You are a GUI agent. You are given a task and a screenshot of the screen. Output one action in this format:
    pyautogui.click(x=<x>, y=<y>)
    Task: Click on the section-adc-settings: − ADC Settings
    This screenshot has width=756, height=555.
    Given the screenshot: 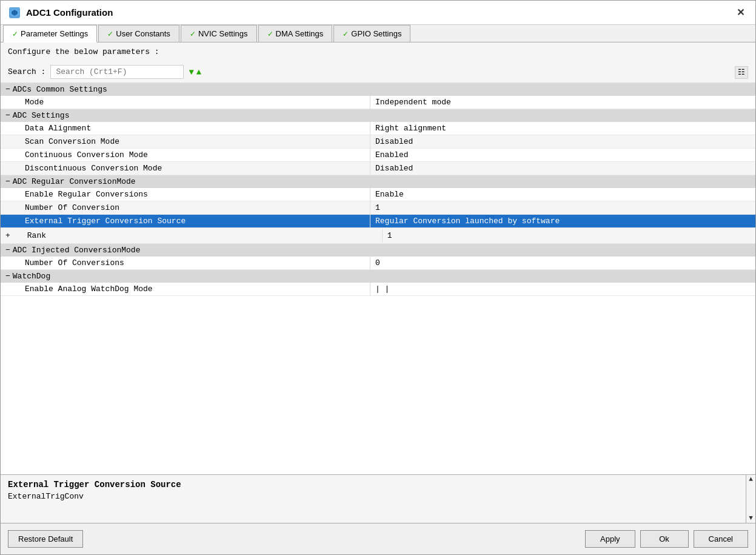 What is the action you would take?
    pyautogui.click(x=378, y=115)
    